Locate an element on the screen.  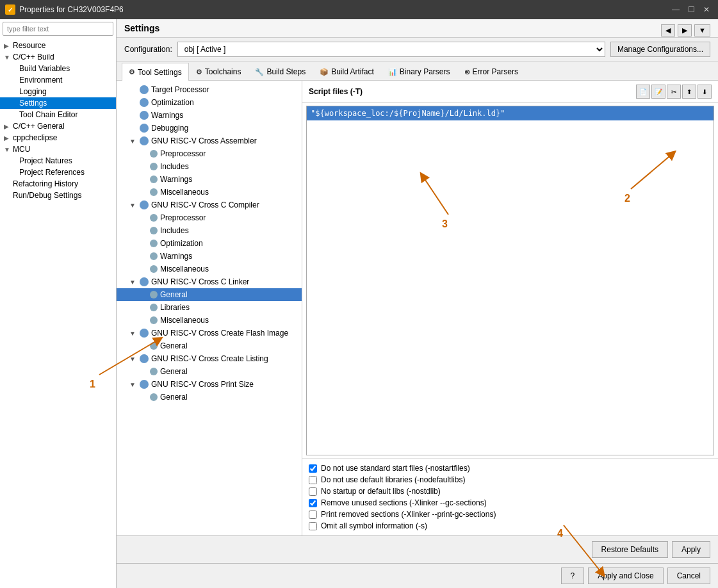
tool-item-label: GNU RISC-V Cross Print Size is located at coordinates (202, 384).